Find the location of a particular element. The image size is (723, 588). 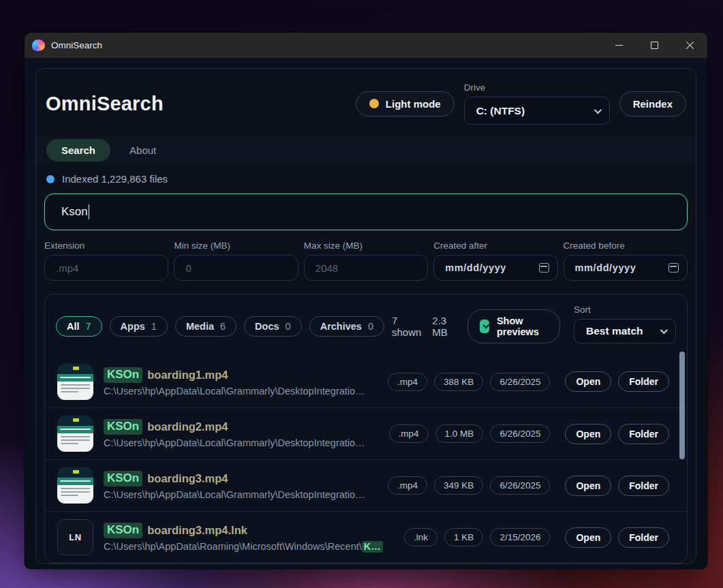

file-path: C:\Users\hp\AppData\Roaming\Microsoft\Wi… is located at coordinates (243, 546).